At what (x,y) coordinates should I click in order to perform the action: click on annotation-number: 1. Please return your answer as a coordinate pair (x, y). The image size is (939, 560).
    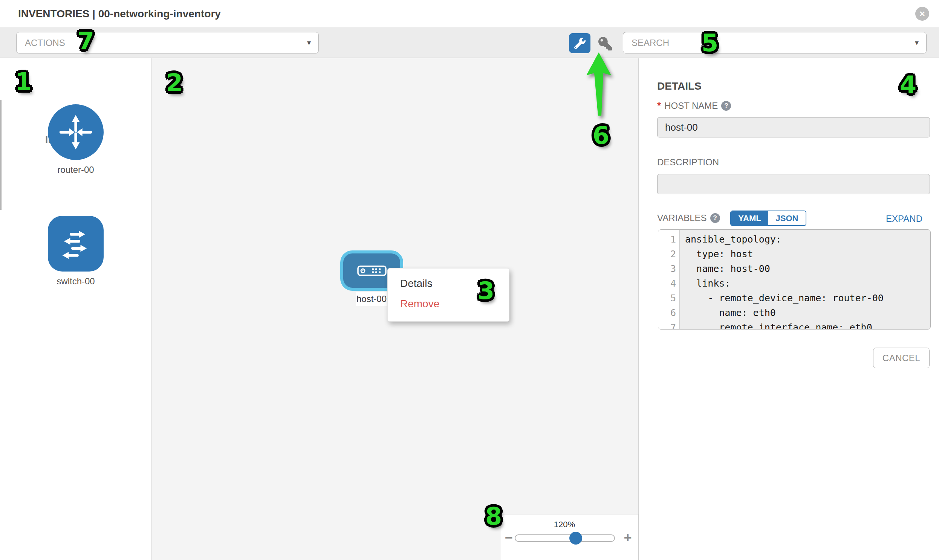
    Looking at the image, I should click on (23, 82).